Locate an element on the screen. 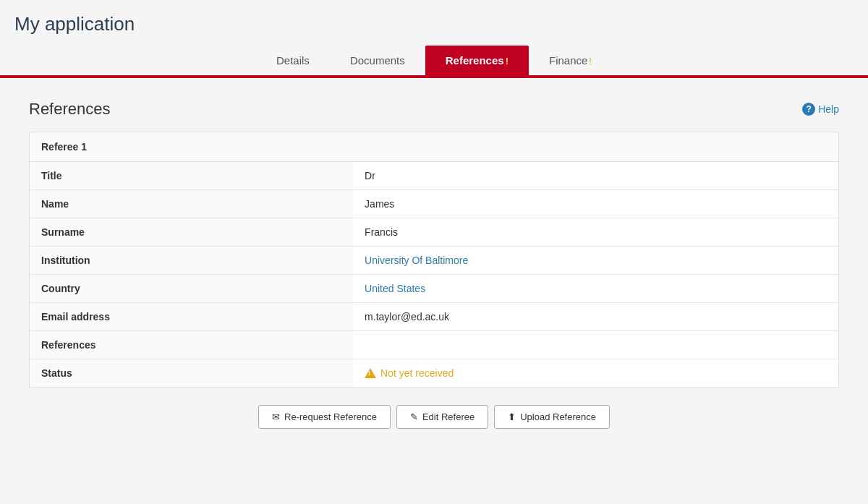 The image size is (868, 504). help-link: ? Help is located at coordinates (820, 109).